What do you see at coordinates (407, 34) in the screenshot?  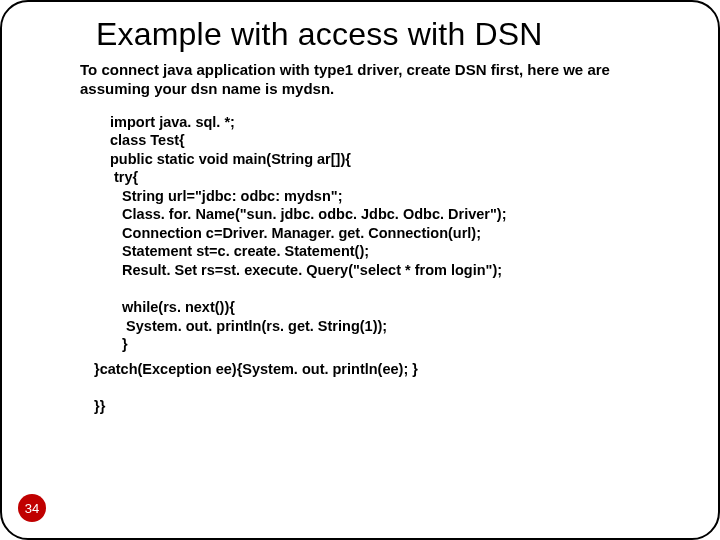 I see `slide-title: Example with access with DSN` at bounding box center [407, 34].